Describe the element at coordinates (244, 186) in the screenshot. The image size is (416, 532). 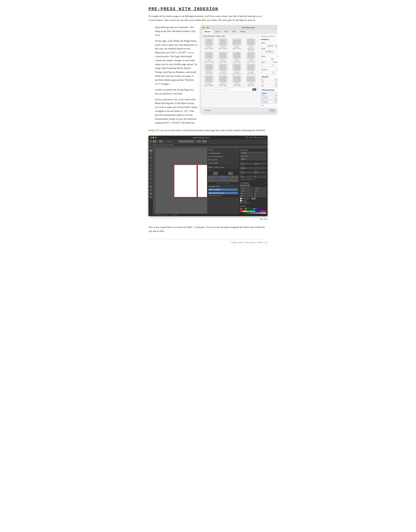
I see `align-center-button: ≡` at that location.